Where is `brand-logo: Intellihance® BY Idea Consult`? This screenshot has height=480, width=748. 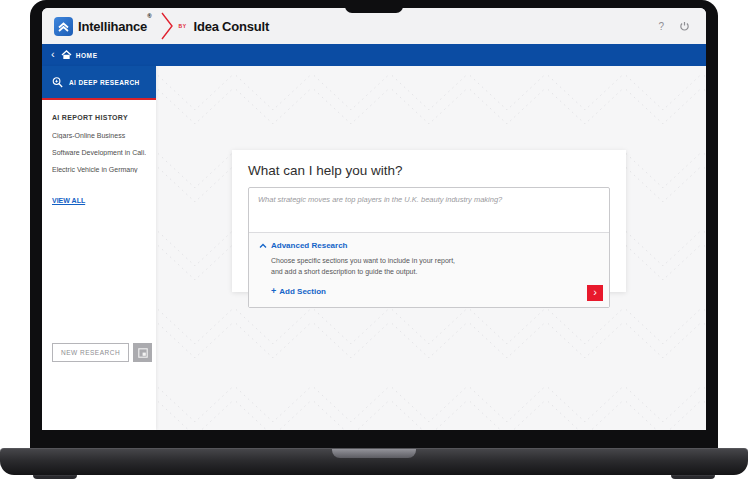
brand-logo: Intellihance® BY Idea Consult is located at coordinates (162, 26).